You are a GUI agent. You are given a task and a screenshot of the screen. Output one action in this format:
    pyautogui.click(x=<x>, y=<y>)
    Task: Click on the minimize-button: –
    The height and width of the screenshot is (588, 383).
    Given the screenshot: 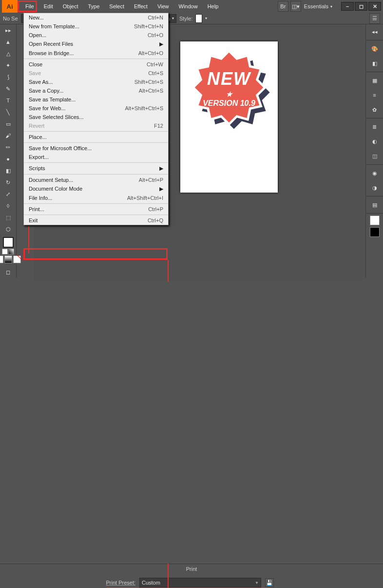 What is the action you would take?
    pyautogui.click(x=347, y=6)
    